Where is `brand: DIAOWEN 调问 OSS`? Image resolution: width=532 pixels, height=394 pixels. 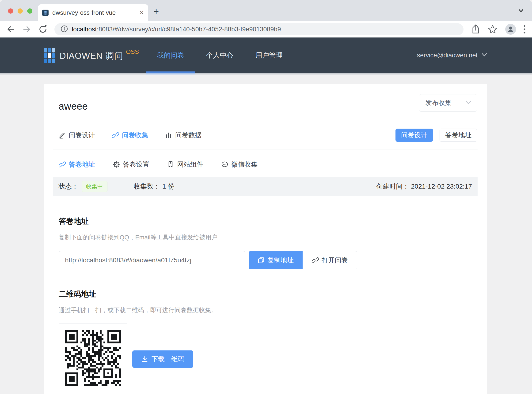
brand: DIAOWEN 调问 OSS is located at coordinates (92, 56).